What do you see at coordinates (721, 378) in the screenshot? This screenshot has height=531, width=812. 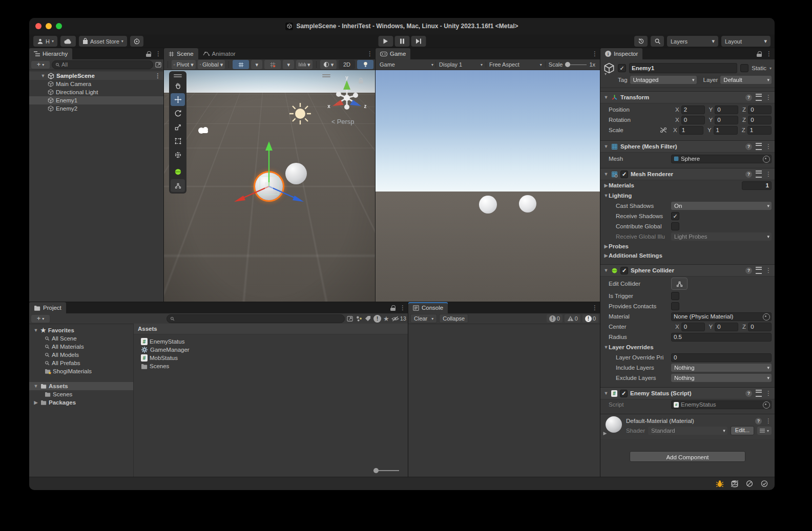 I see `exclude-layers-dropdown: Nothing` at bounding box center [721, 378].